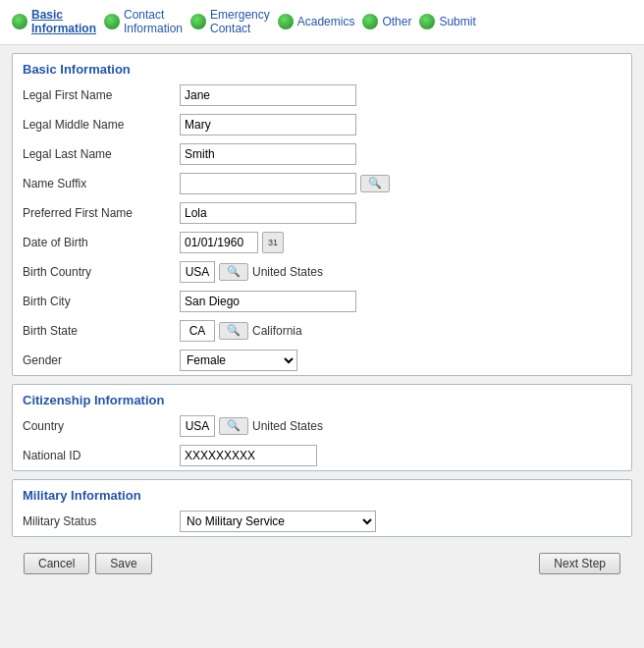 The width and height of the screenshot is (644, 648). I want to click on citizenship-country-row: Country USA 🔍 United States, so click(322, 426).